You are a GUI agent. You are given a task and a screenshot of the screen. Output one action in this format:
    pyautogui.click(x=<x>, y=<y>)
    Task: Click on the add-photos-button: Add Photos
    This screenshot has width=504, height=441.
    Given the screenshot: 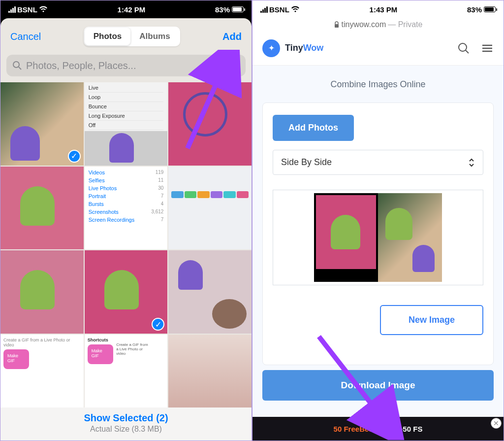 What is the action you would take?
    pyautogui.click(x=313, y=128)
    